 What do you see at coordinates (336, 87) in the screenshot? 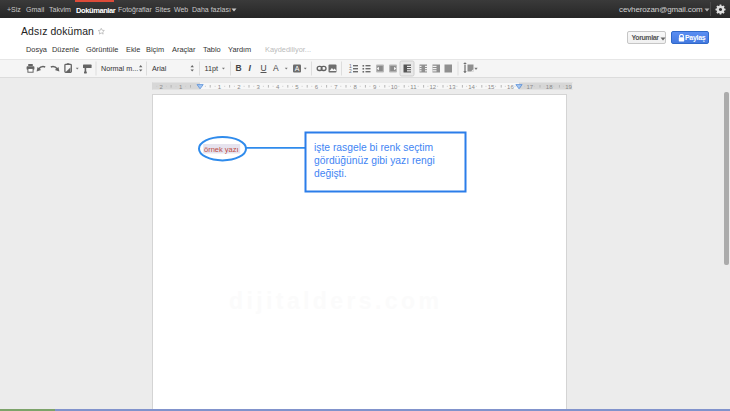
I see `svg-text: 7` at bounding box center [336, 87].